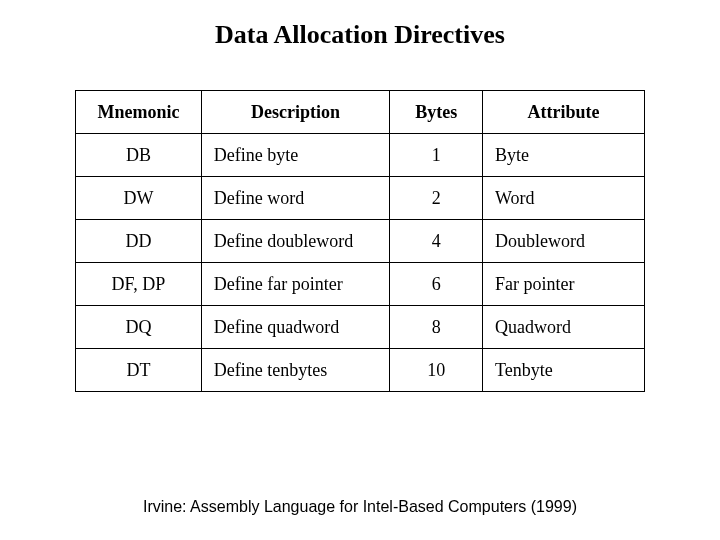  Describe the element at coordinates (563, 112) in the screenshot. I see `header-attribute: Attribute` at that location.